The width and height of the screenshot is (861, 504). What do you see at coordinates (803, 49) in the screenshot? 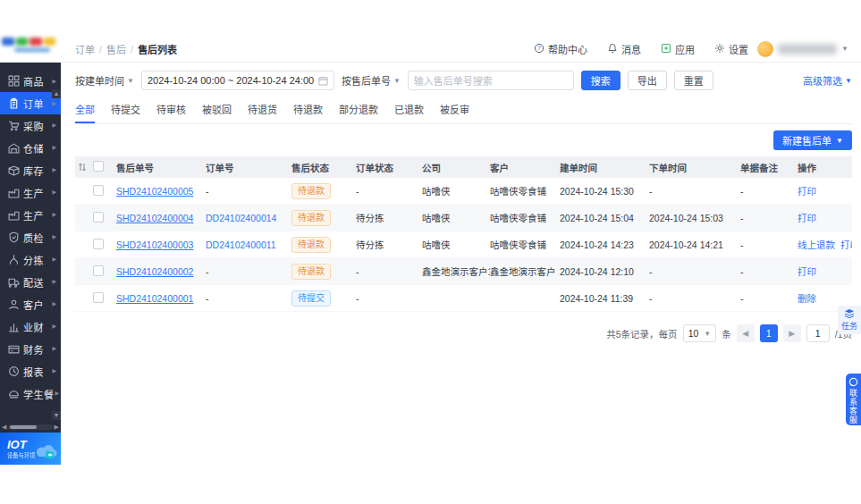
I see `user-menu: ▼` at bounding box center [803, 49].